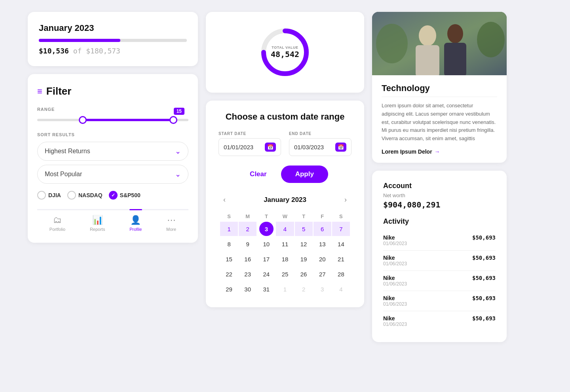 This screenshot has width=570, height=392. I want to click on checkbox-nasdaq: NASDAQ, so click(85, 195).